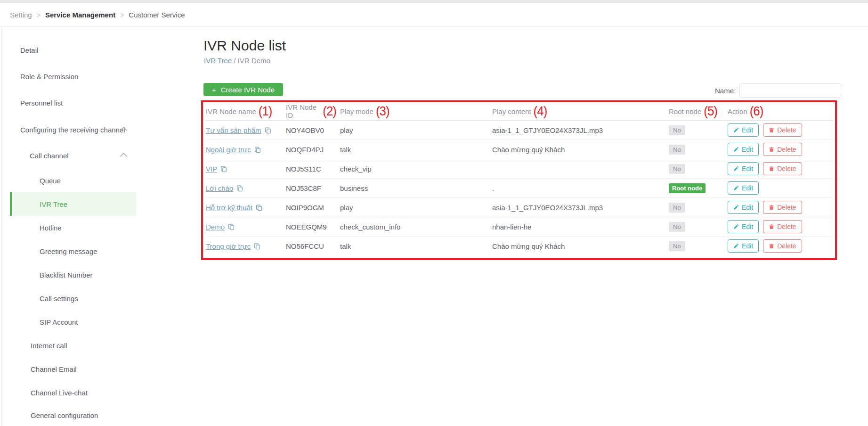 The image size is (868, 426). Describe the element at coordinates (790, 90) in the screenshot. I see `name-filter-input` at that location.